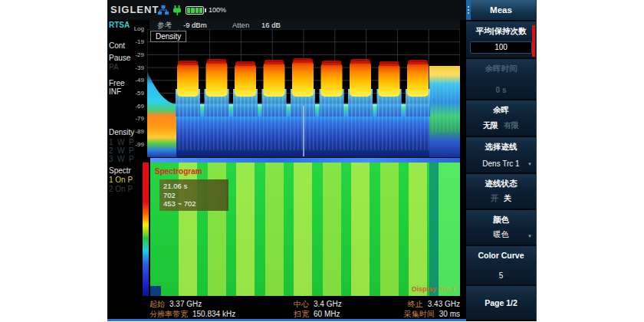  I want to click on freq-info-field: 中心3.4 GHz, so click(317, 304).